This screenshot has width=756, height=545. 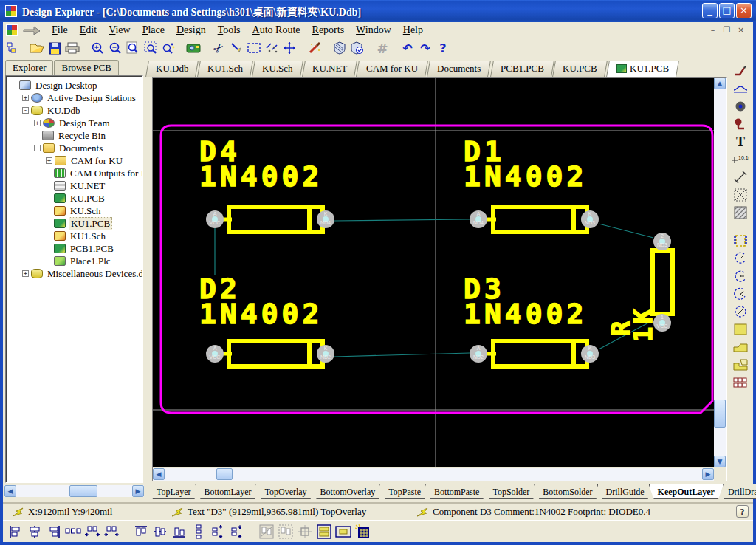 What do you see at coordinates (75, 248) in the screenshot?
I see `tree-item-pcb1-pcb: PCB1.PCB` at bounding box center [75, 248].